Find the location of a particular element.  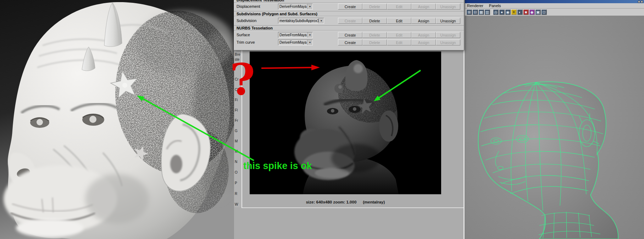

panel-titlebar is located at coordinates (555, 1).